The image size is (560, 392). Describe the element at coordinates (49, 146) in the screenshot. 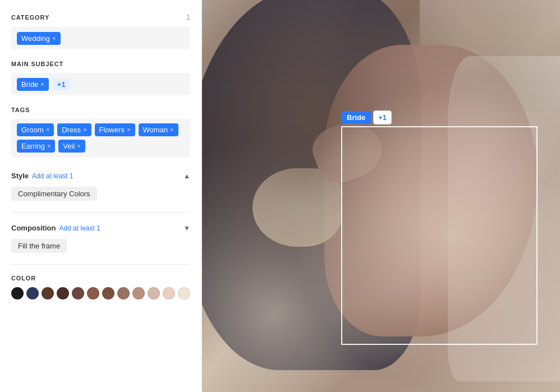

I see `tag-earring-close: ×` at that location.